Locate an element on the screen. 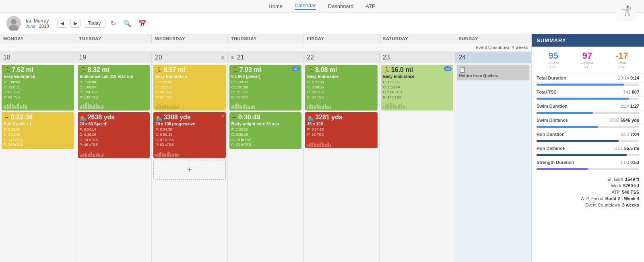 The width and height of the screenshot is (644, 262). day-22: 22 🏃 8.08 mi Easy Endurance P: 1:00:00C:… is located at coordinates (341, 157).